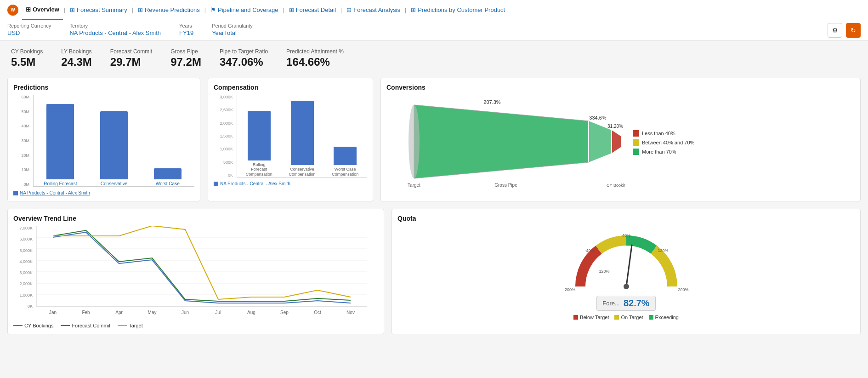 Image resolution: width=868 pixels, height=378 pixels. Describe the element at coordinates (167, 178) in the screenshot. I see `bar-worst-case: Worst Case` at that location.